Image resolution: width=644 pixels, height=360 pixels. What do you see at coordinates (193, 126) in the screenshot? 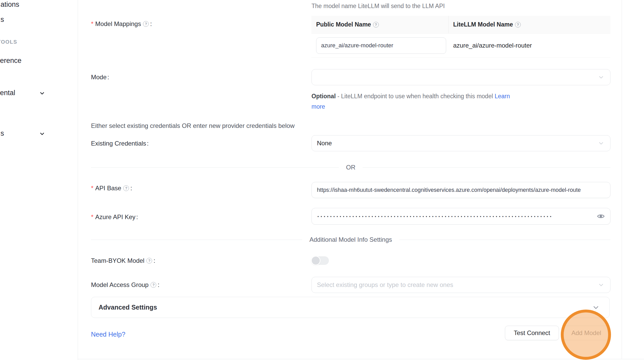
I see `credentials-note: Either select existing credentials OR en…` at bounding box center [193, 126].